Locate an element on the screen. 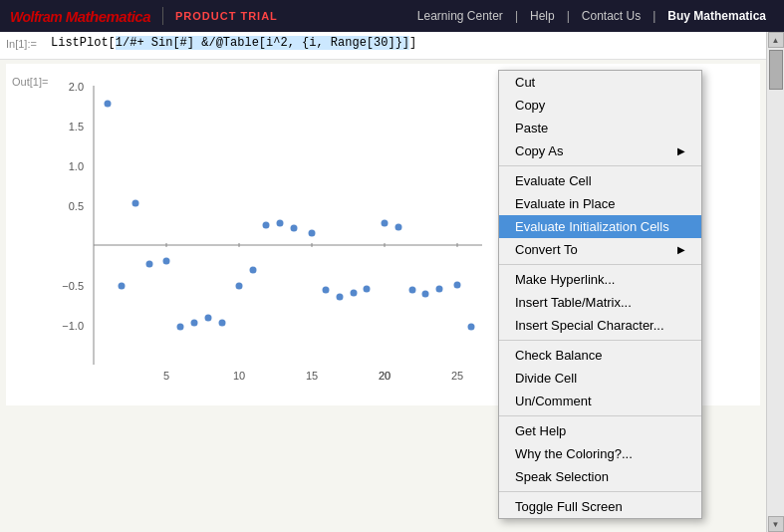  menu-item-cut: Cut is located at coordinates (600, 82).